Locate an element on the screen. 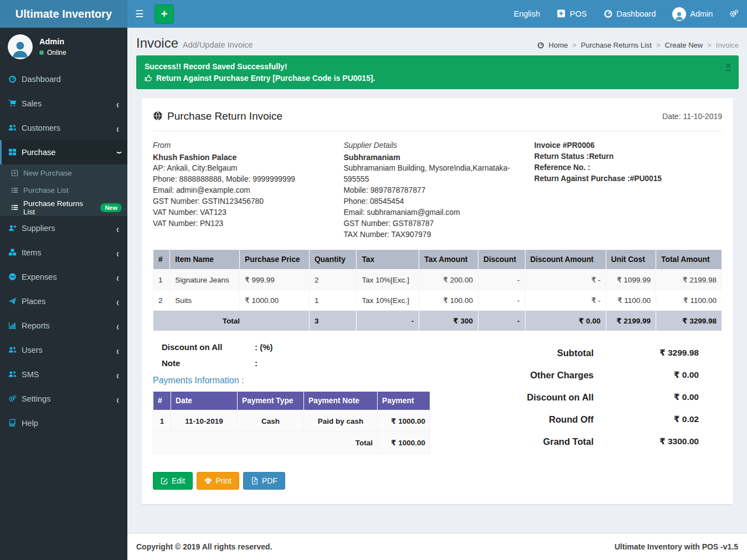 The width and height of the screenshot is (747, 560). sidebar-item-users: Users ‹ is located at coordinates (64, 350).